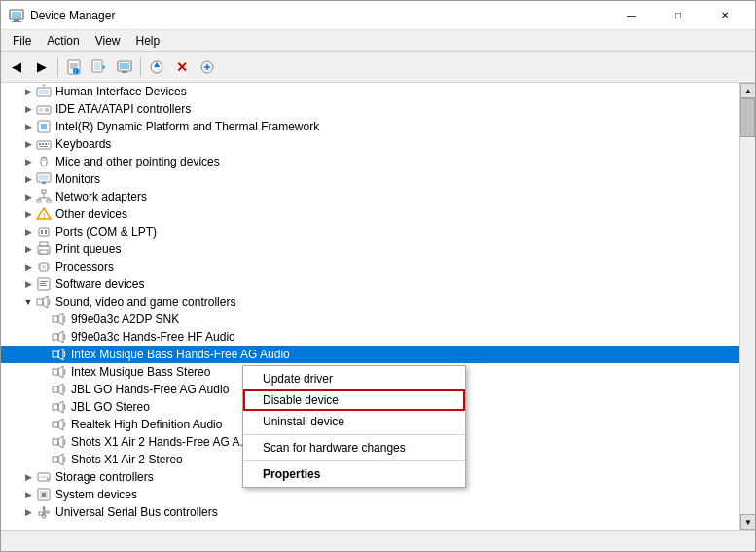 The width and height of the screenshot is (756, 552). I want to click on expand-icon, so click(44, 389).